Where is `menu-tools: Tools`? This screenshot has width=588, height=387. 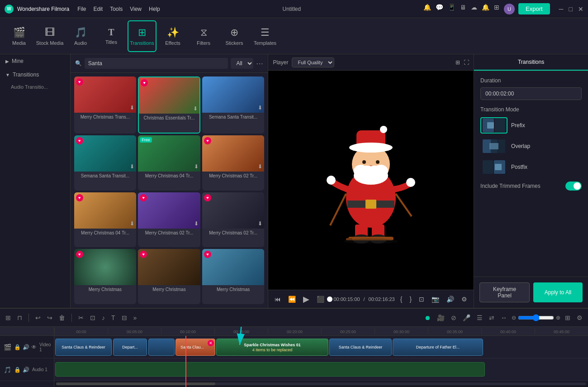
menu-tools: Tools is located at coordinates (116, 9).